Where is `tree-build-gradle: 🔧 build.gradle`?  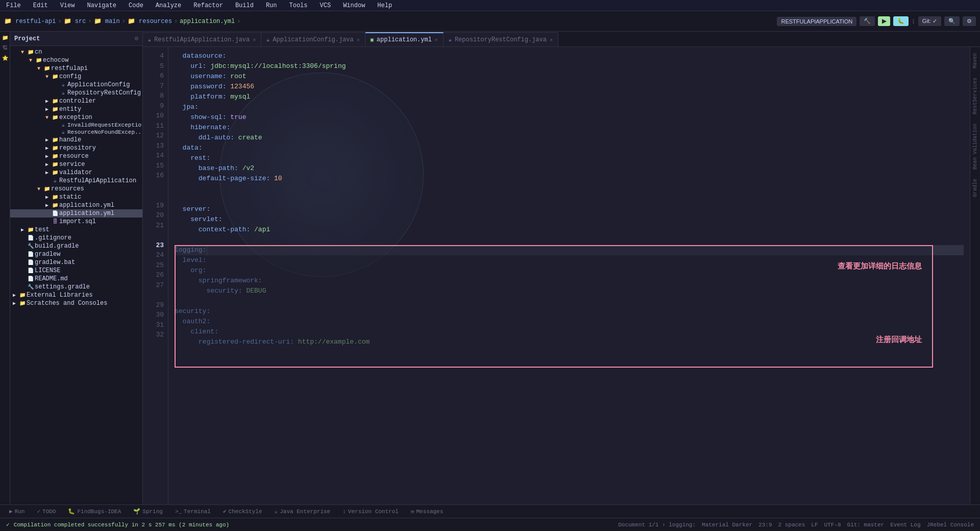
tree-build-gradle: 🔧 build.gradle is located at coordinates (77, 246).